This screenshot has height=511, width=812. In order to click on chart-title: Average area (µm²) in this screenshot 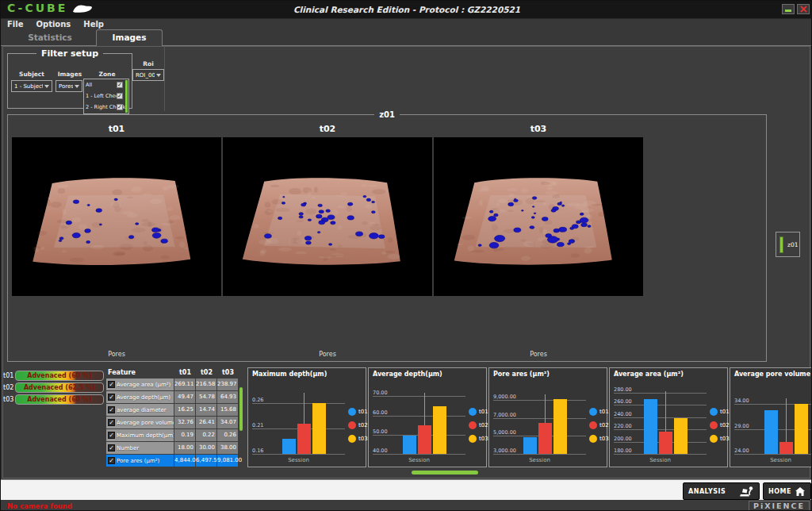, I will do `click(649, 375)`.